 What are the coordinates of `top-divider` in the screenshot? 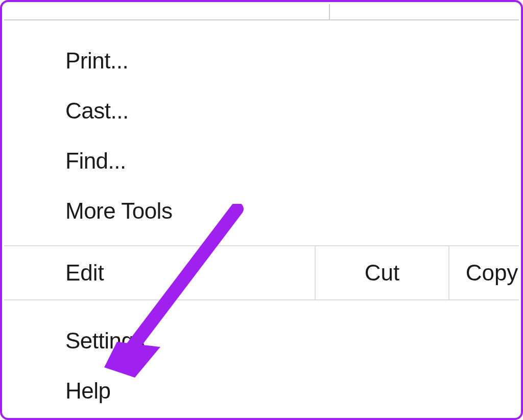 It's located at (262, 12).